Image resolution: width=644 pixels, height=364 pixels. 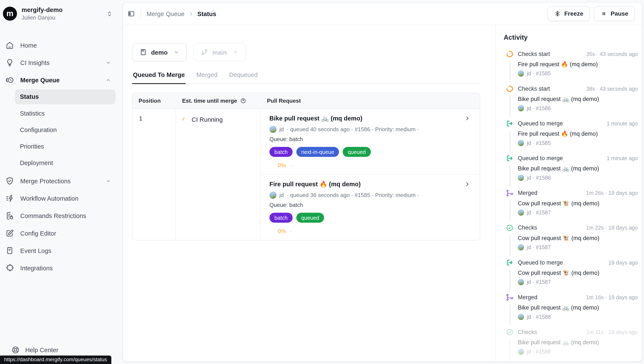 I want to click on freeze-button: Freeze, so click(x=569, y=14).